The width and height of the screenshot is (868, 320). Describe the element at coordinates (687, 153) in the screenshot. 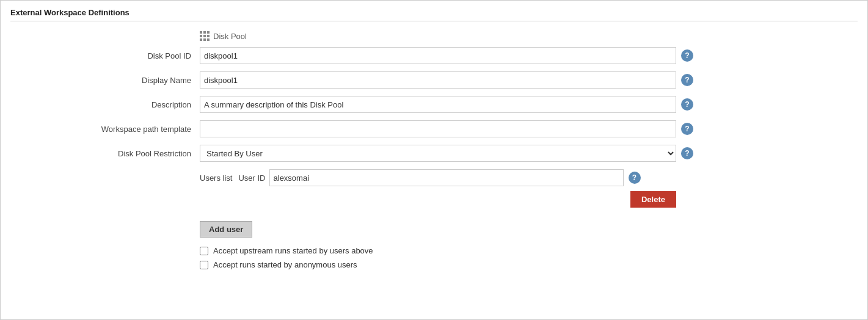

I see `disk-pool-restriction-help-btn: ?` at that location.